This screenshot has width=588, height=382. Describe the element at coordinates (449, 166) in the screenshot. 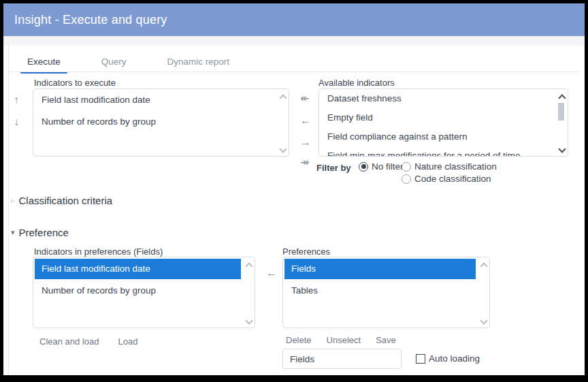

I see `radio-nature-classification: Nature classification` at that location.